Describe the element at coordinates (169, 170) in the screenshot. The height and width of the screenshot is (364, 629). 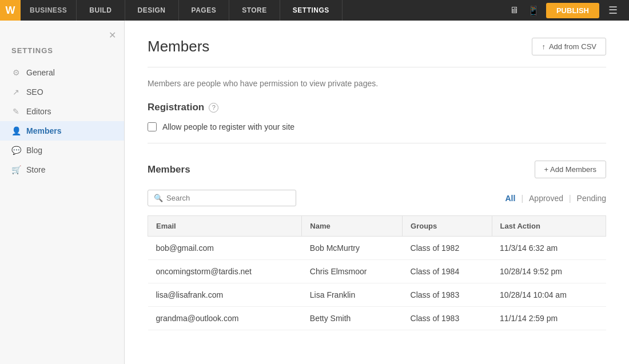
I see `members-section-title: Members` at that location.